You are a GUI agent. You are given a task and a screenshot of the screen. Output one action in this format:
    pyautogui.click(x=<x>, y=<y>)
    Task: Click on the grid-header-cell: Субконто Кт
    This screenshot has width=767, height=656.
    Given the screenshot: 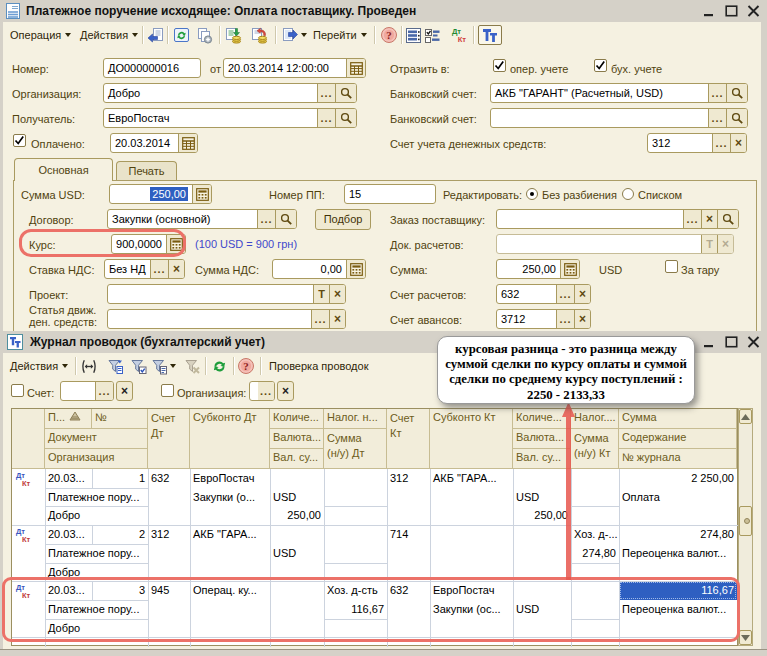 What is the action you would take?
    pyautogui.click(x=472, y=439)
    